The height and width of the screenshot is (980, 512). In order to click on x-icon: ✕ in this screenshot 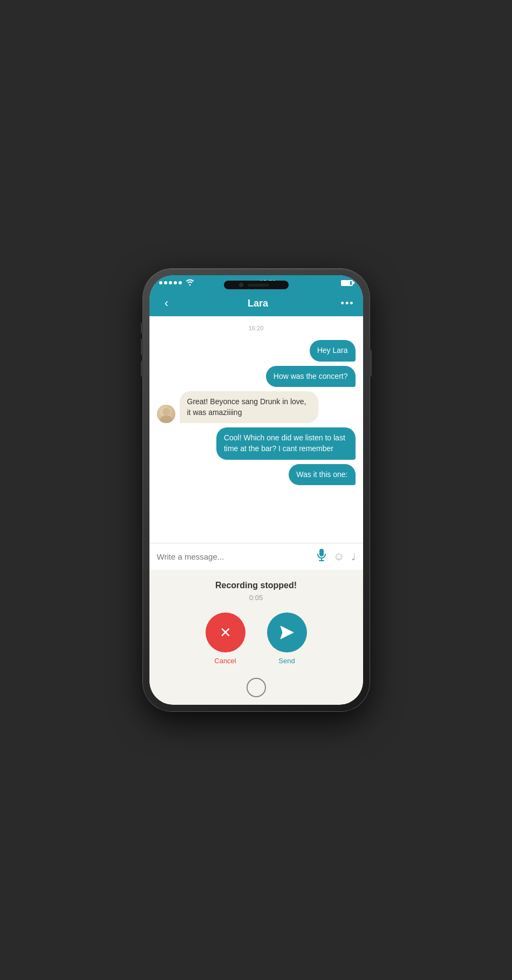, I will do `click(226, 632)`.